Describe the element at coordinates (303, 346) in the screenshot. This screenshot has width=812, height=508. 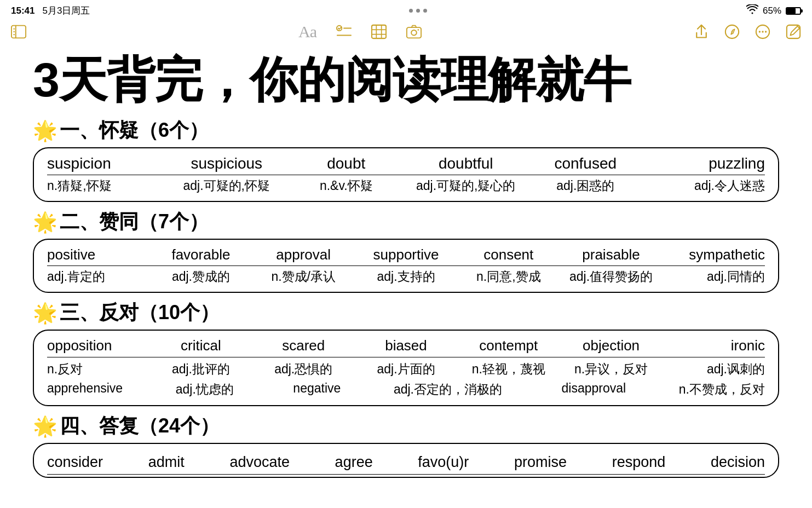
I see `word-scared: scared` at that location.